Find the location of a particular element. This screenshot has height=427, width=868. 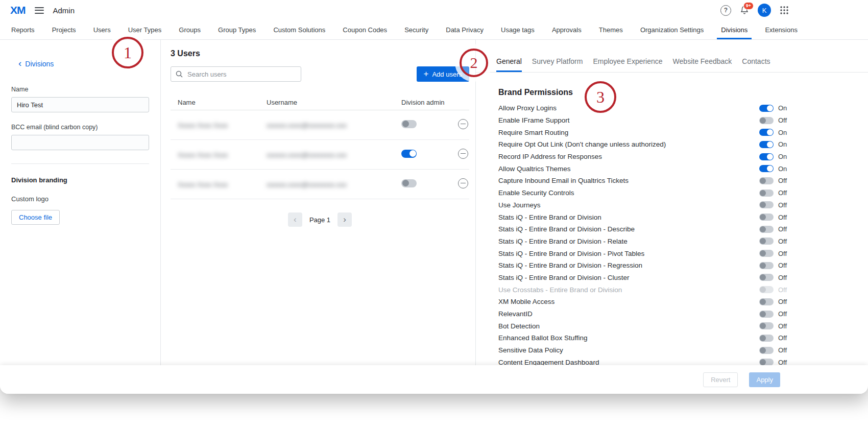

next-page-button: › is located at coordinates (345, 220).